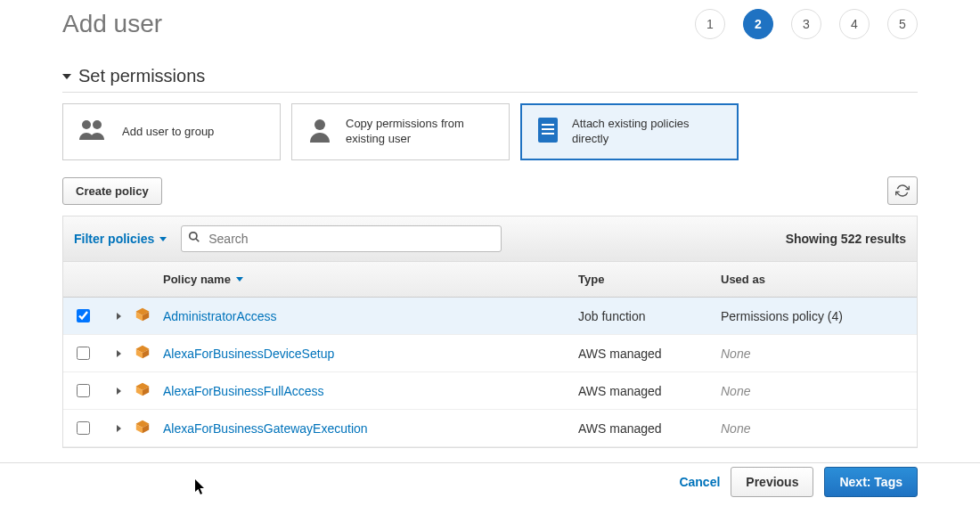  Describe the element at coordinates (67, 77) in the screenshot. I see `caret-down-icon` at that location.